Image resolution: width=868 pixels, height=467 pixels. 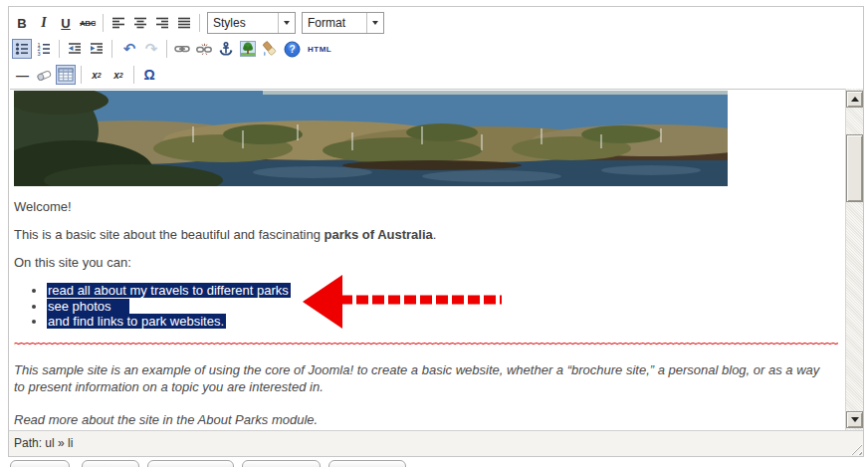 I want to click on bullet-list-icon, so click(x=22, y=49).